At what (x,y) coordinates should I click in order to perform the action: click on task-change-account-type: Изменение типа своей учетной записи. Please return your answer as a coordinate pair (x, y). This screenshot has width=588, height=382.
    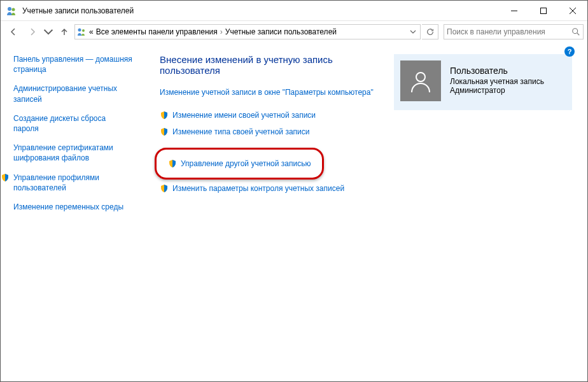
    Looking at the image, I should click on (272, 132).